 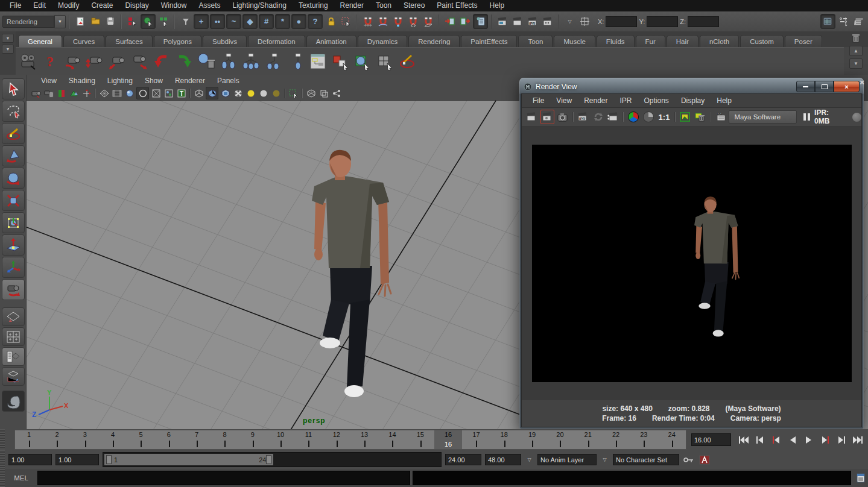 I want to click on go-to-end-icon, so click(x=858, y=440).